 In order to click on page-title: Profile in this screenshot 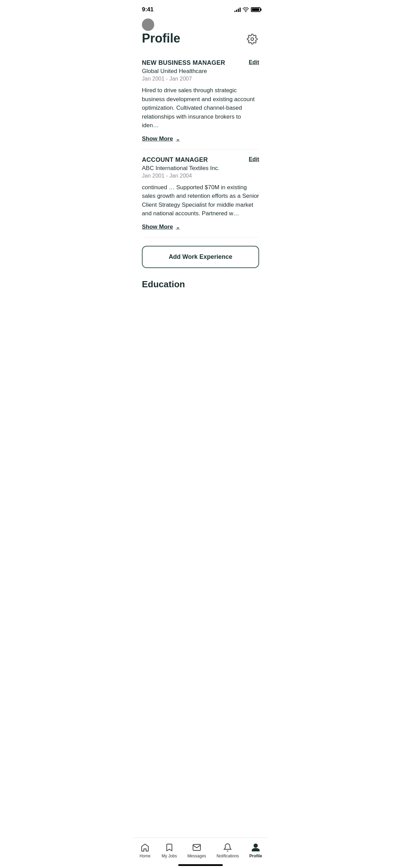, I will do `click(161, 38)`.